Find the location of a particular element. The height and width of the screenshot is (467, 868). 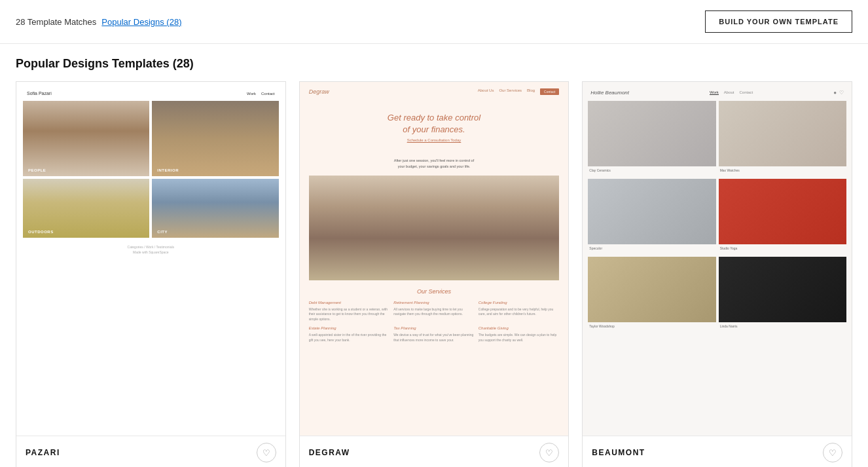

top-bar: 28 Template Matches Popular Designs (28)… is located at coordinates (434, 22).